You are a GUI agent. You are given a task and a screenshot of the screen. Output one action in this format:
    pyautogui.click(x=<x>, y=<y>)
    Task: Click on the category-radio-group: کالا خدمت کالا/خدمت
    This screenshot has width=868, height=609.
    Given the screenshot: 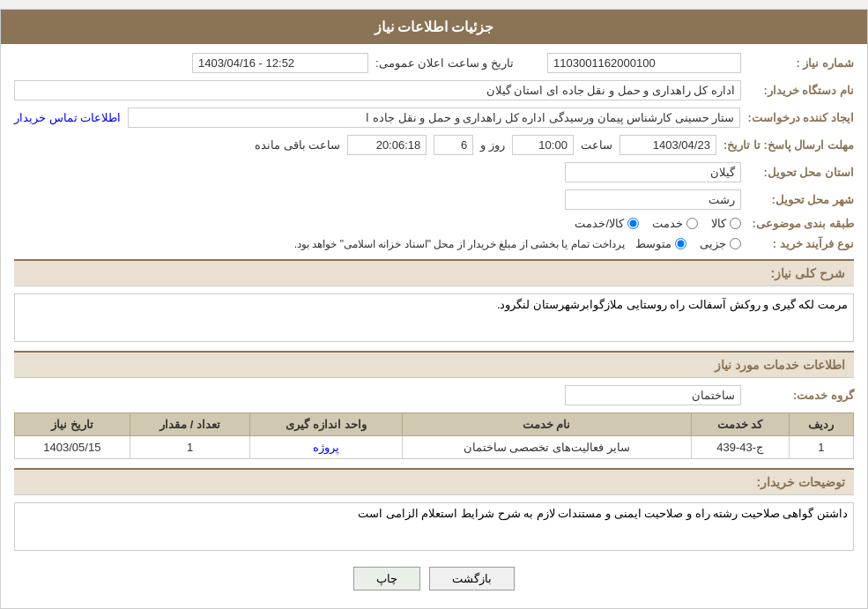 What is the action you would take?
    pyautogui.click(x=657, y=224)
    